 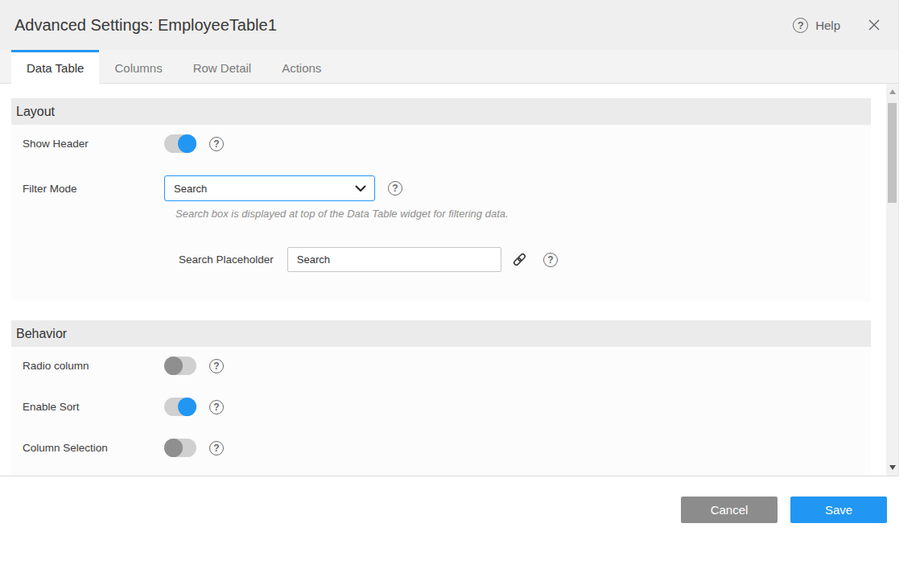 I want to click on section-layout-header: Layout, so click(x=441, y=111).